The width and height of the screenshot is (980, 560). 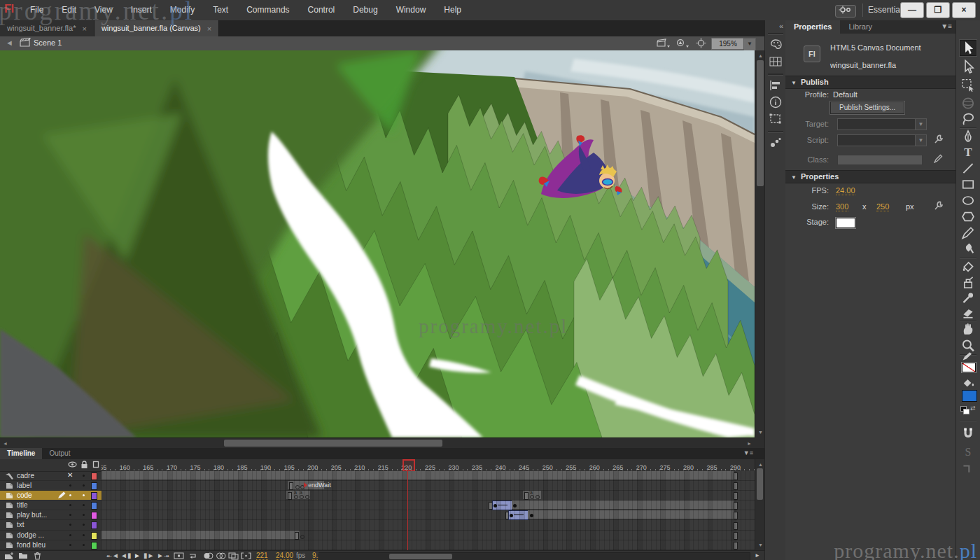 I want to click on code-snippets-panel-icon, so click(x=776, y=143).